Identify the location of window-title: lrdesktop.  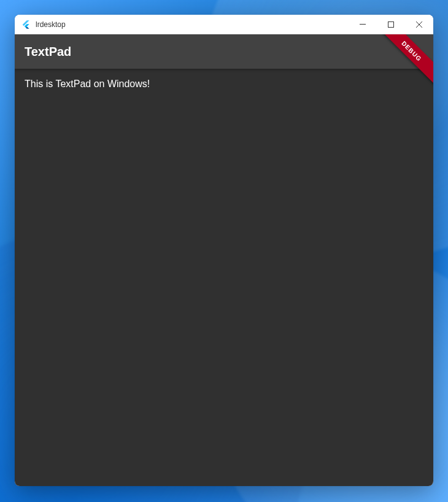
(50, 25).